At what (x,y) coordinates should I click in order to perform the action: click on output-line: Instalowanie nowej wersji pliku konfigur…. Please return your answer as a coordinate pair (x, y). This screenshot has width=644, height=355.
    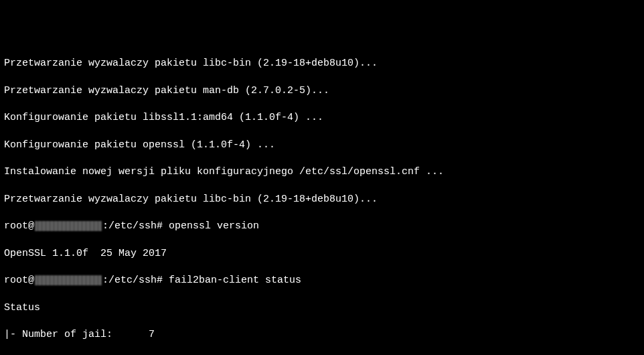
    Looking at the image, I should click on (322, 172).